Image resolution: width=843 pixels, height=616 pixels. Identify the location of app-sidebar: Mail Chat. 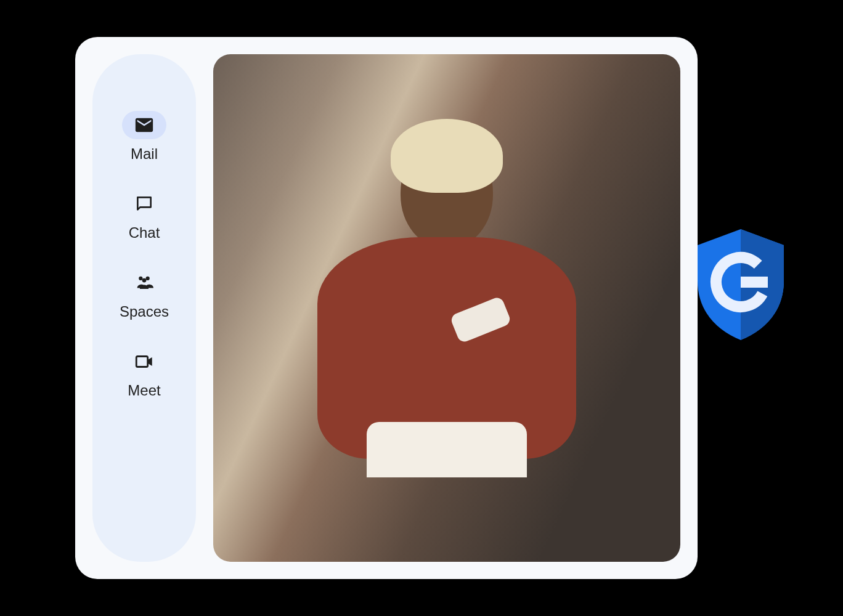
(144, 308).